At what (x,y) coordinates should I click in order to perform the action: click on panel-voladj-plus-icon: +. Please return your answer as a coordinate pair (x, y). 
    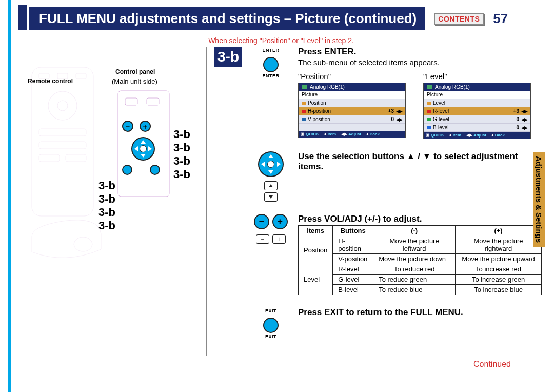
    Looking at the image, I should click on (145, 126).